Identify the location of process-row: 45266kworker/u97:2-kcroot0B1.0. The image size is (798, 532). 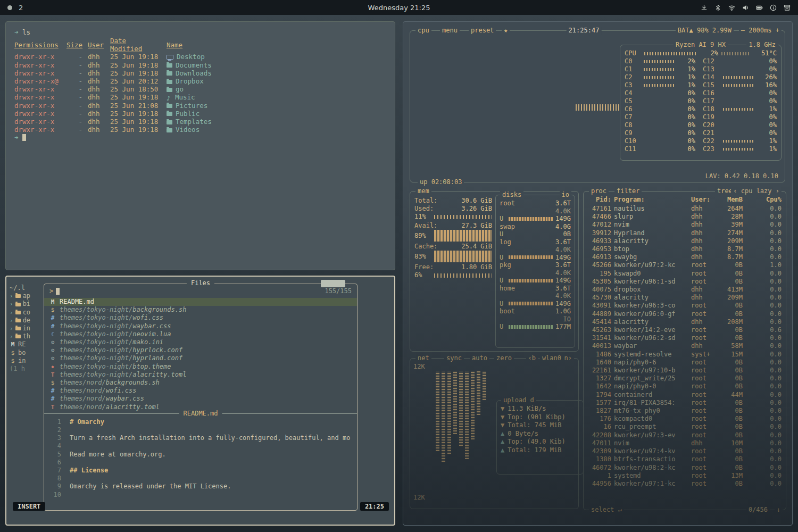
(685, 265).